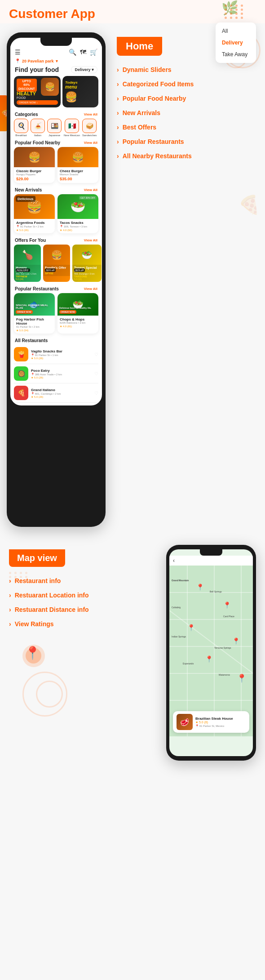  Describe the element at coordinates (57, 263) in the screenshot. I see `foodies-offer: 🍔 $20 off Foodie's Offer App Offer SPY02` at that location.